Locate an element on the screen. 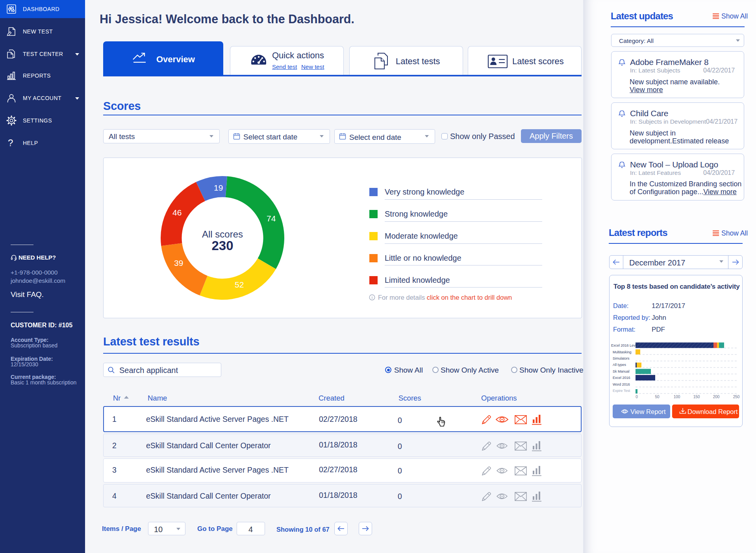  svg-text: Sk Manual is located at coordinates (621, 371).